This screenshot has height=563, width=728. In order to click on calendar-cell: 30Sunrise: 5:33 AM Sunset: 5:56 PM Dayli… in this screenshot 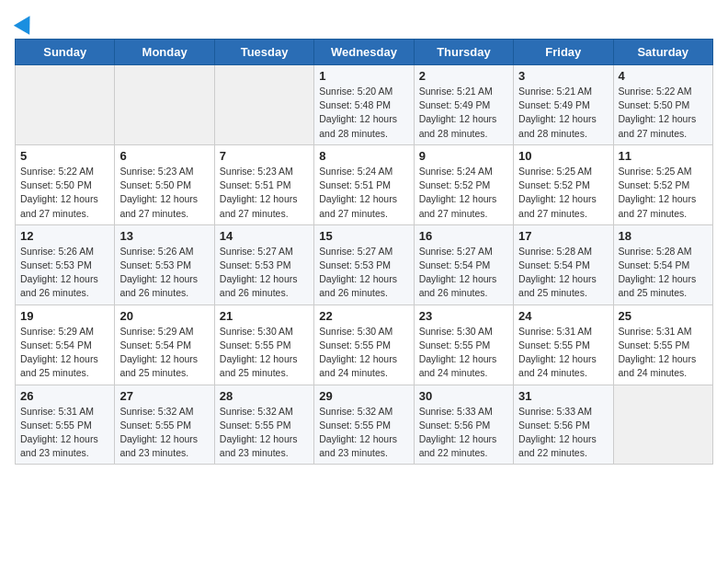, I will do `click(463, 425)`.